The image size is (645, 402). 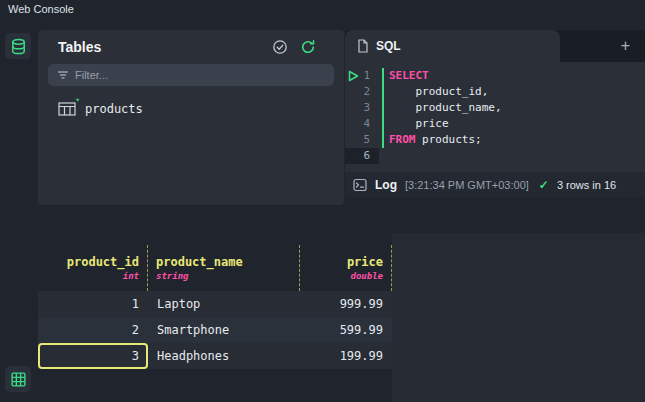 I want to click on new-table-sparkle-icon: ✦, so click(x=78, y=100).